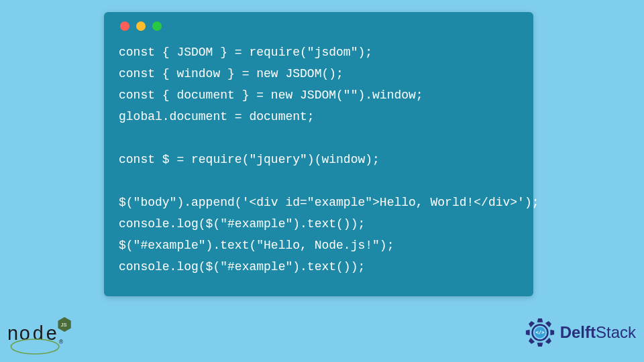 The image size is (644, 362). Describe the element at coordinates (64, 324) in the screenshot. I see `svg-text: JS` at that location.